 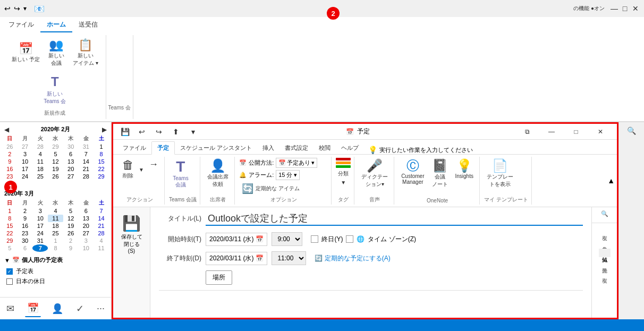 What do you see at coordinates (26, 176) in the screenshot?
I see `date-cell: 24` at bounding box center [26, 176].